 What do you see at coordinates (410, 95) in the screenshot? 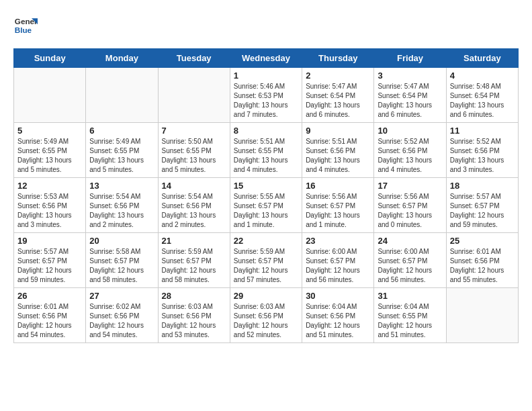
I see `calendar-day-3: 3Sunrise: 5:47 AM Sunset: 6:54 PM Daylig…` at bounding box center [410, 95].